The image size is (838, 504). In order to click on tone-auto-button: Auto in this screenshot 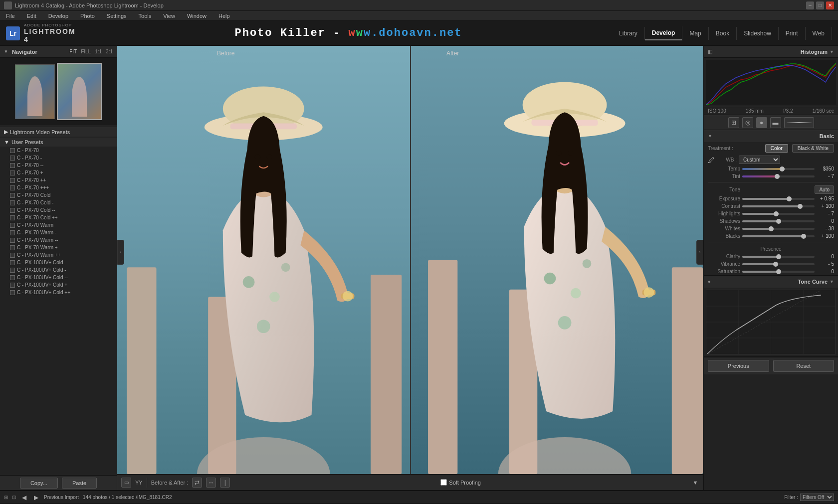, I will do `click(824, 189)`.